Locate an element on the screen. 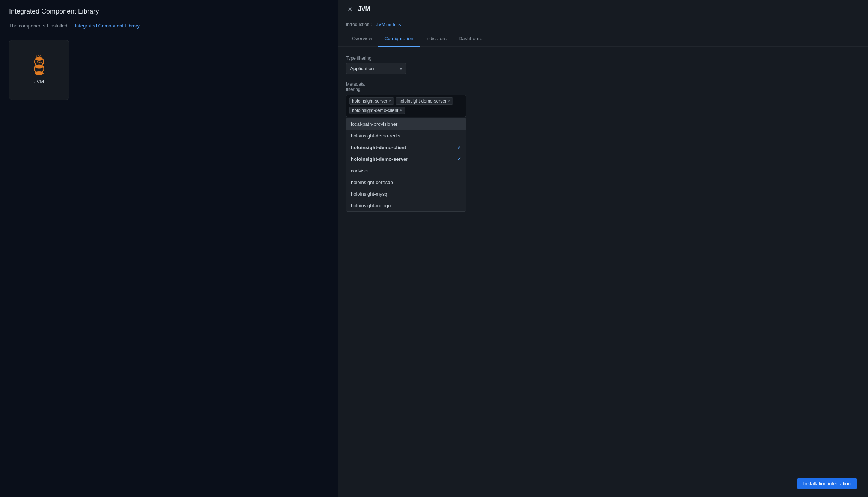  java-icon: Java is located at coordinates (39, 65).